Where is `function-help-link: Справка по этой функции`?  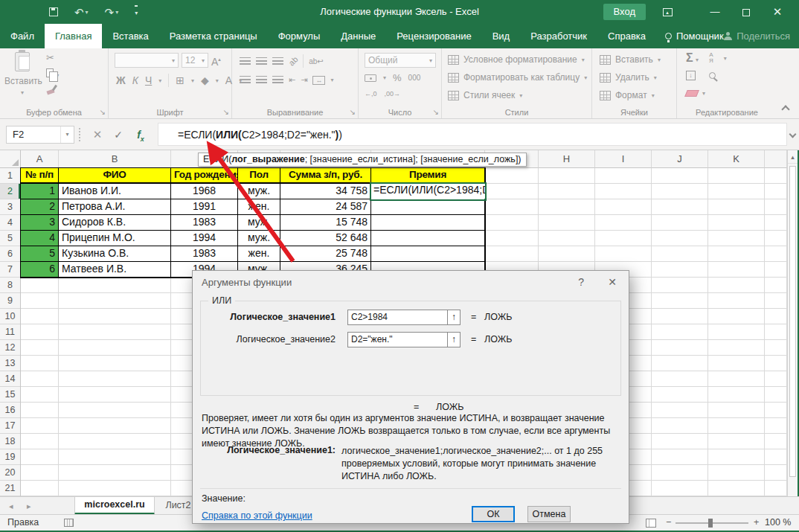
function-help-link: Справка по этой функции is located at coordinates (257, 516).